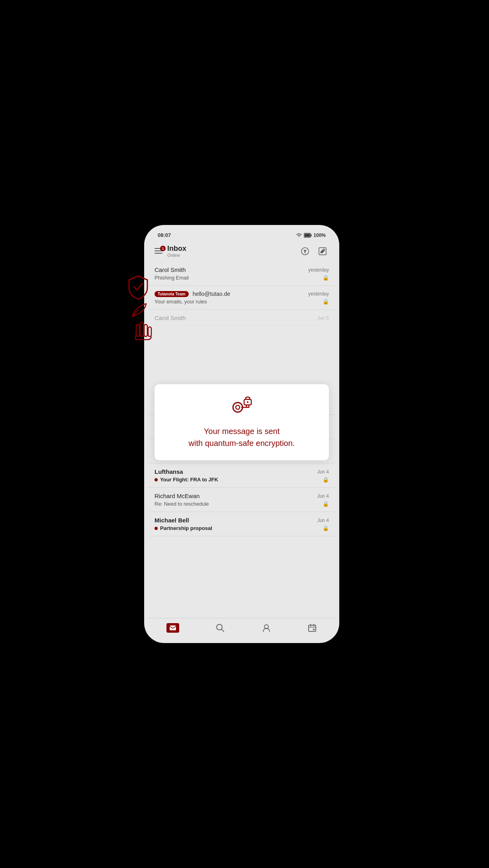 The image size is (489, 868). I want to click on inbox-title: Inbox, so click(177, 248).